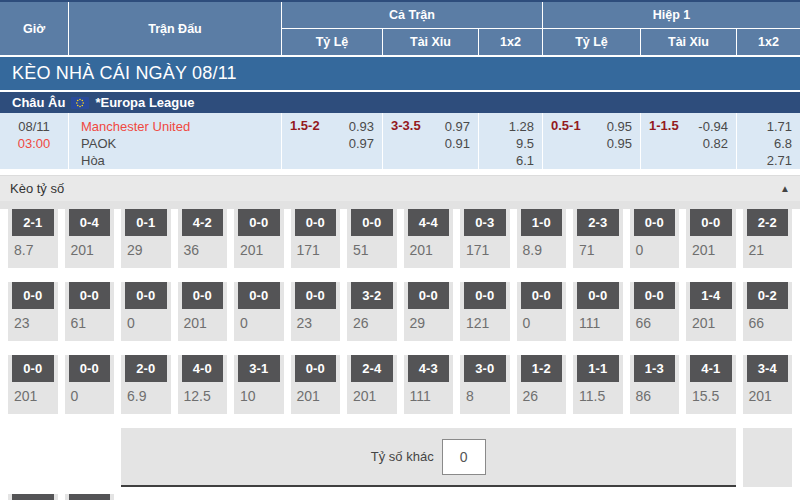 Image resolution: width=800 pixels, height=500 pixels. Describe the element at coordinates (430, 141) in the screenshot. I see `full-overunder-cell: 3-3.5 0.97 0.91` at that location.